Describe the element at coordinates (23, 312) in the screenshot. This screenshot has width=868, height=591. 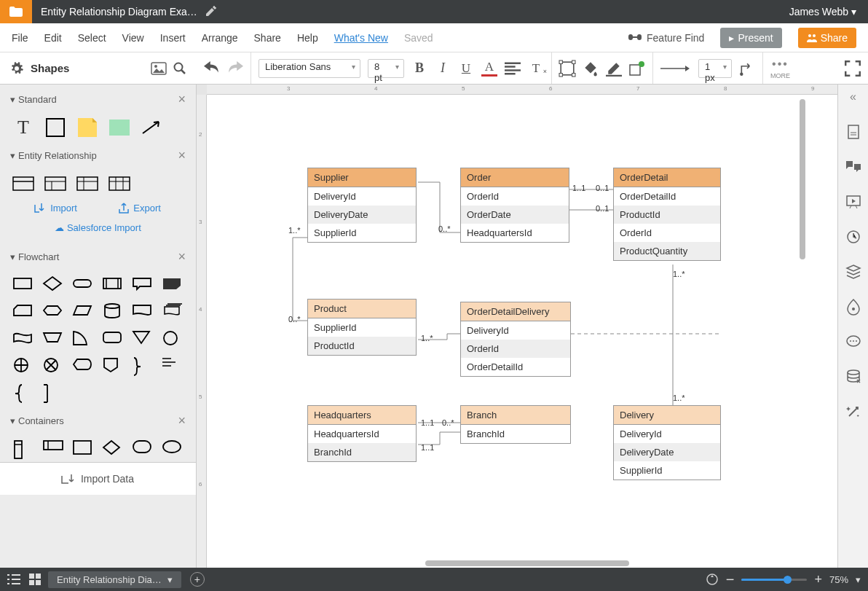
I see `fc-card` at that location.